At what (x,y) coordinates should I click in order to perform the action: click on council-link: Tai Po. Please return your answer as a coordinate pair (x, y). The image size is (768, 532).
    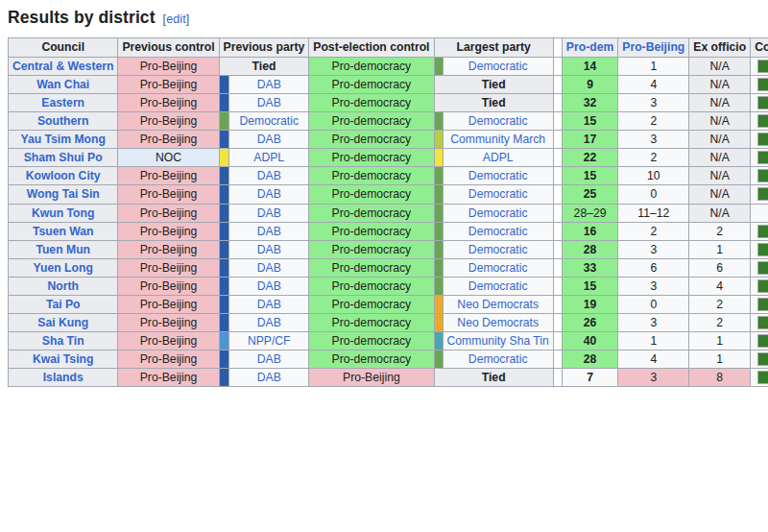
    Looking at the image, I should click on (63, 304).